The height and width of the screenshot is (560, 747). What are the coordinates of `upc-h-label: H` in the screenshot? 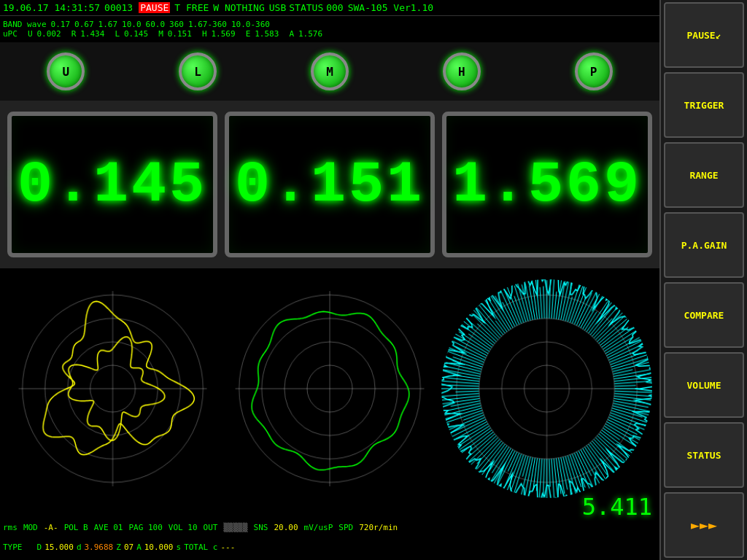 It's located at (204, 34).